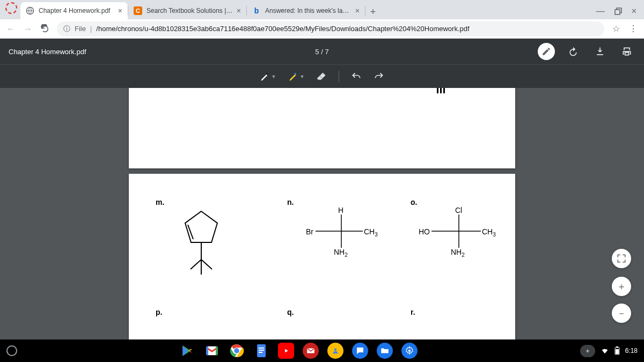 Image resolution: width=644 pixels, height=362 pixels. I want to click on problem-label-q: q., so click(290, 312).